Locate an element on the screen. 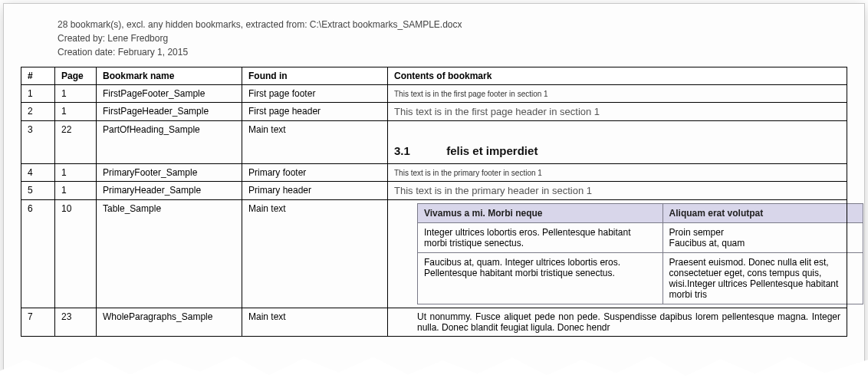  inner-cell: Praesent euismod. Donec nulla elit est, … is located at coordinates (762, 279).